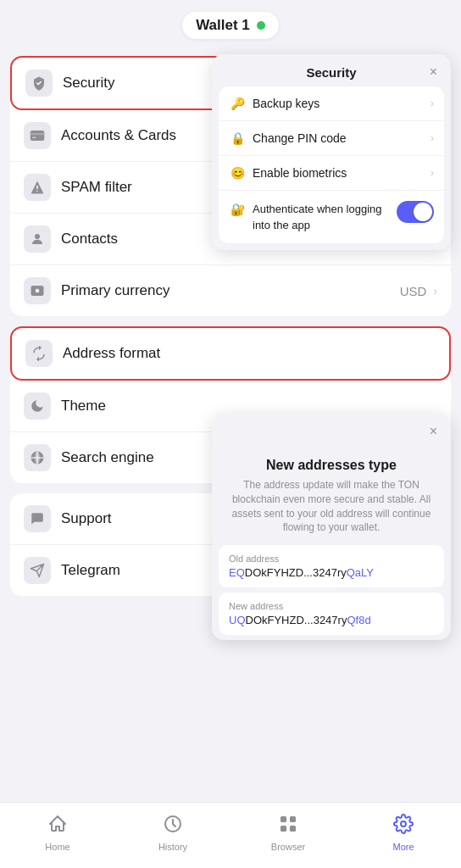 Image resolution: width=461 pixels, height=868 pixels. I want to click on security-panel-header: Security ×, so click(331, 70).